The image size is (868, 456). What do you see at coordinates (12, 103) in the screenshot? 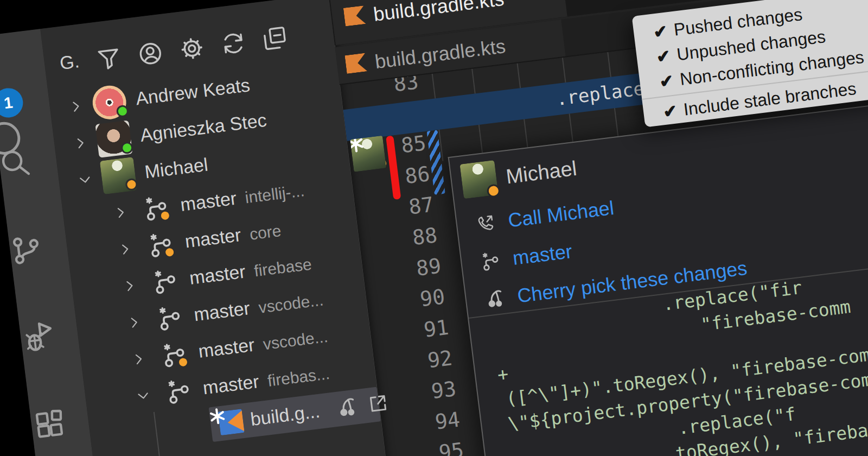
I see `notification-badge: 1` at bounding box center [12, 103].